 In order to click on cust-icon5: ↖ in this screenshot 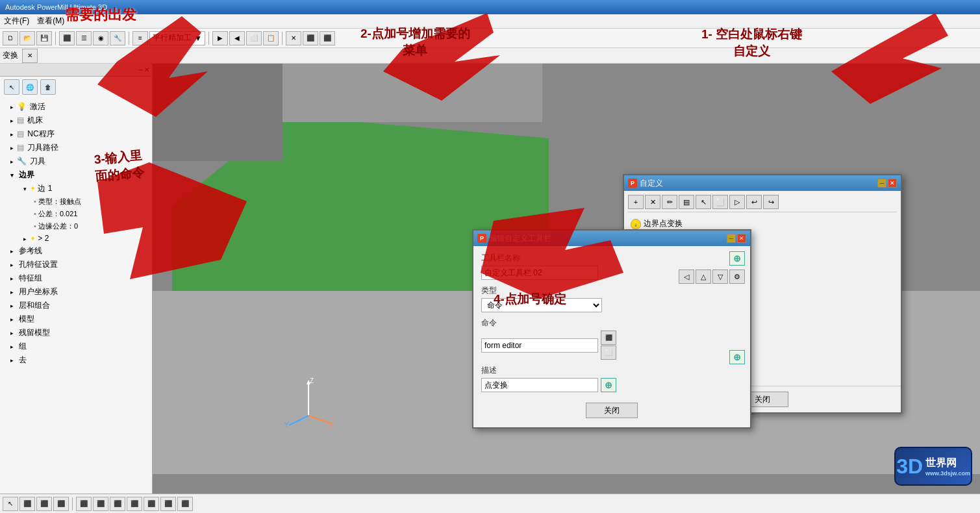, I will do `click(703, 202)`.